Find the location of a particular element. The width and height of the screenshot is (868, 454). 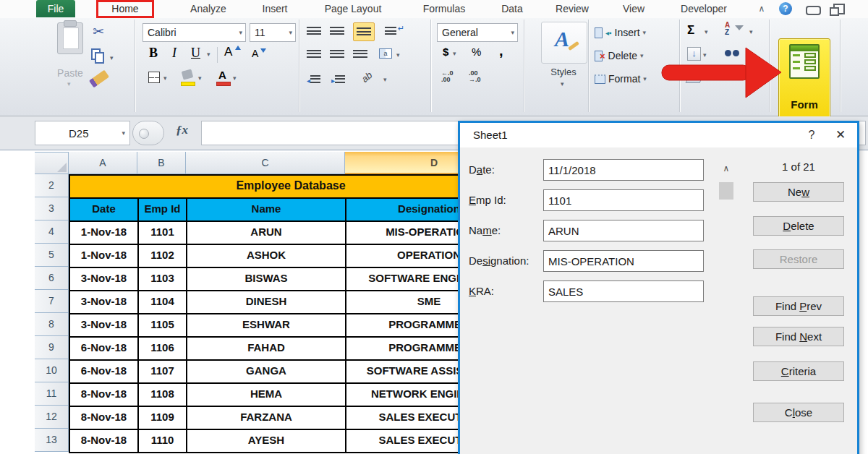

column-header-c: C is located at coordinates (265, 163).